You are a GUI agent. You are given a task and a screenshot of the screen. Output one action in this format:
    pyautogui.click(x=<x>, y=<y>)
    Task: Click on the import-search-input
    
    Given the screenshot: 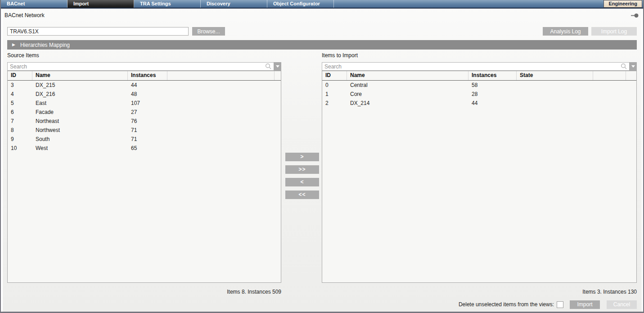 What is the action you would take?
    pyautogui.click(x=475, y=67)
    